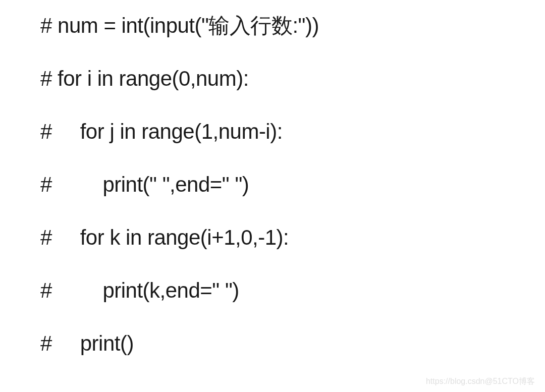  I want to click on code-line-6: # print(k,end=" "), so click(272, 291).